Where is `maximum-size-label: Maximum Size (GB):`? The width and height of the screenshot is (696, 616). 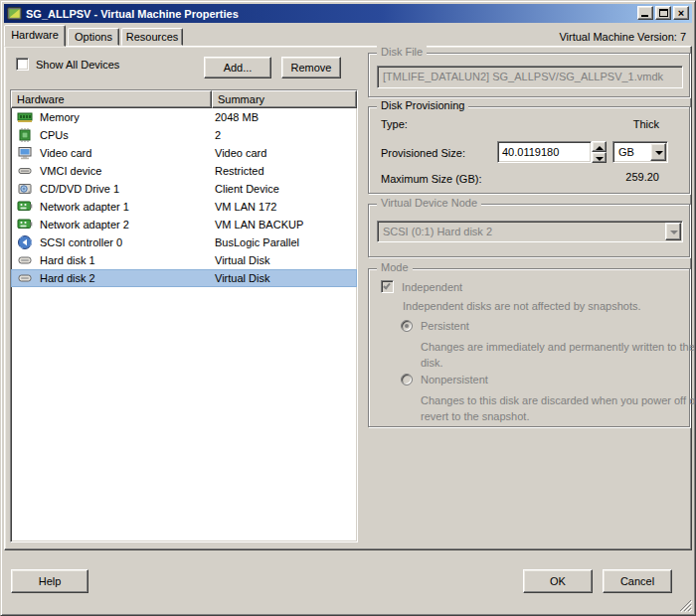
maximum-size-label: Maximum Size (GB): is located at coordinates (432, 179).